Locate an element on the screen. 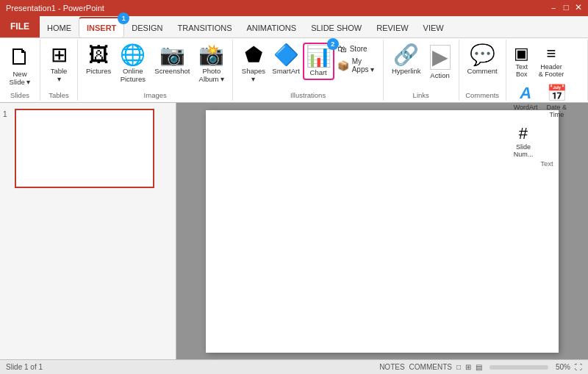 This screenshot has height=374, width=588. minimize-icon: － is located at coordinates (553, 9).